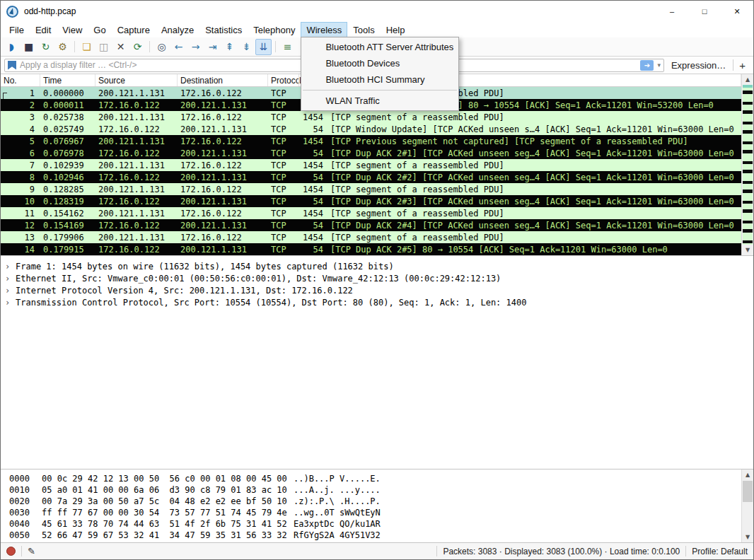 The width and height of the screenshot is (754, 560). What do you see at coordinates (72, 30) in the screenshot?
I see `menu-view: View` at bounding box center [72, 30].